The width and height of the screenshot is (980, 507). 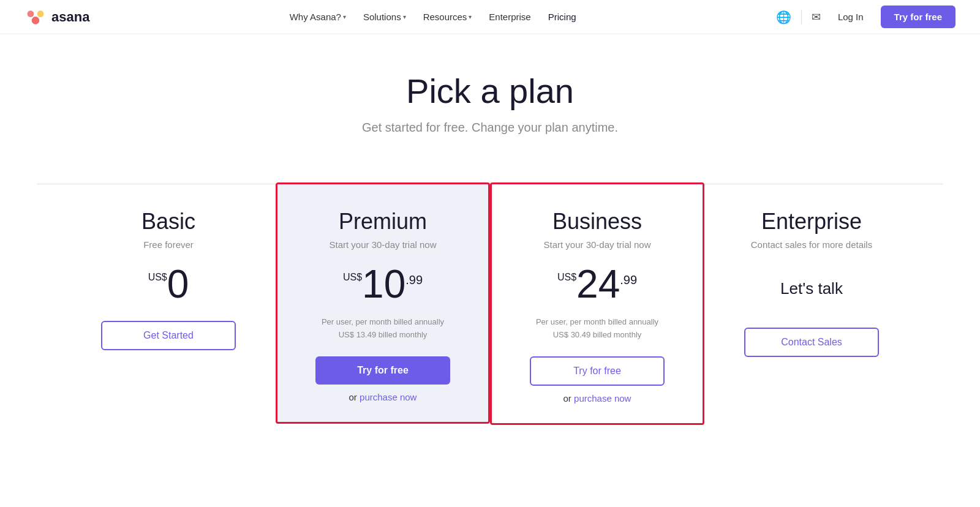 What do you see at coordinates (597, 222) in the screenshot?
I see `plan-name-business: Business` at bounding box center [597, 222].